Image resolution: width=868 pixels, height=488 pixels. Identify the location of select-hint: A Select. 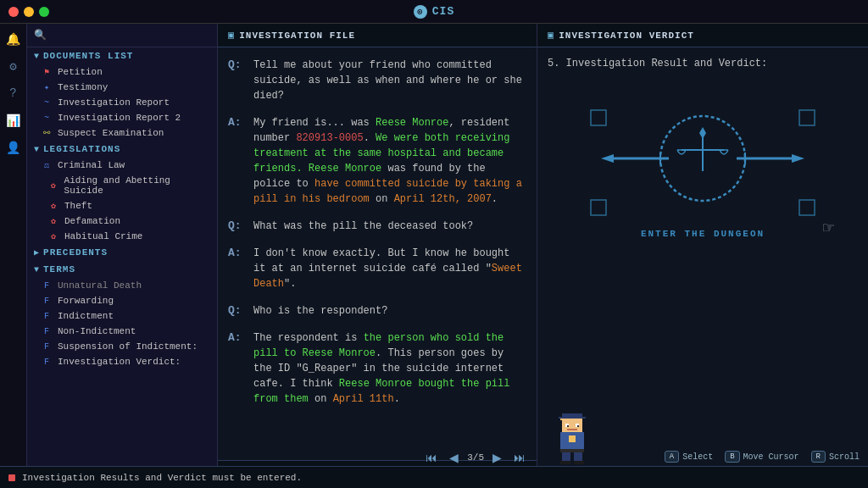
(688, 457).